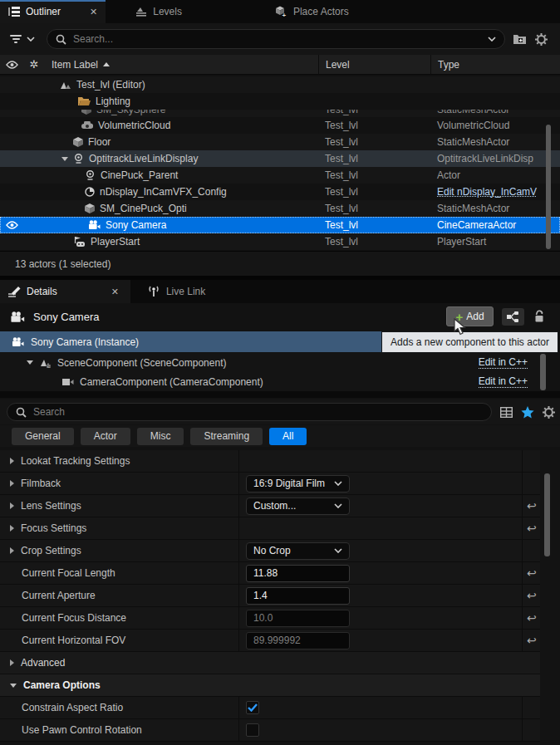  I want to click on tab-label: Levels, so click(168, 12).